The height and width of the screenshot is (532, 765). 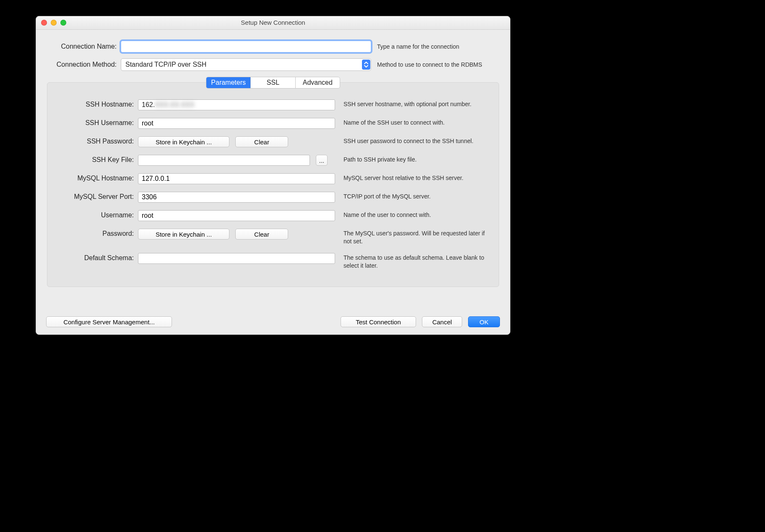 What do you see at coordinates (435, 65) in the screenshot?
I see `connection-method-hint: Method to use to connect to the RDBMS` at bounding box center [435, 65].